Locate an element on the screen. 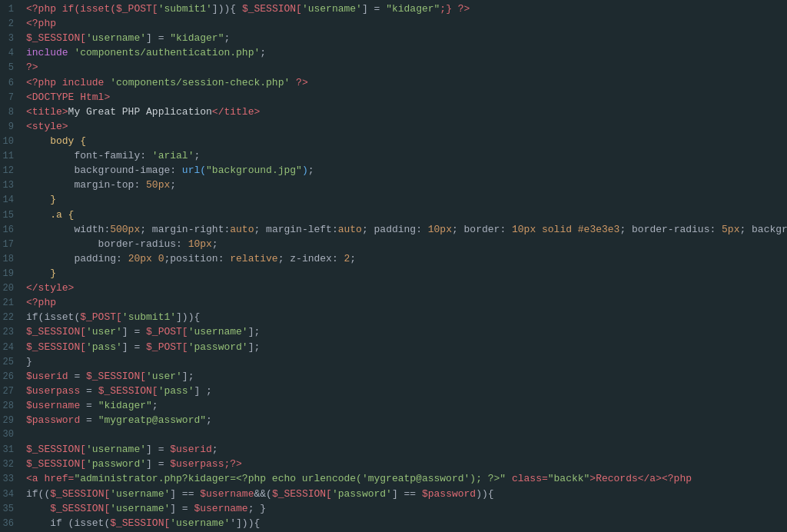  token: </style> is located at coordinates (50, 288).